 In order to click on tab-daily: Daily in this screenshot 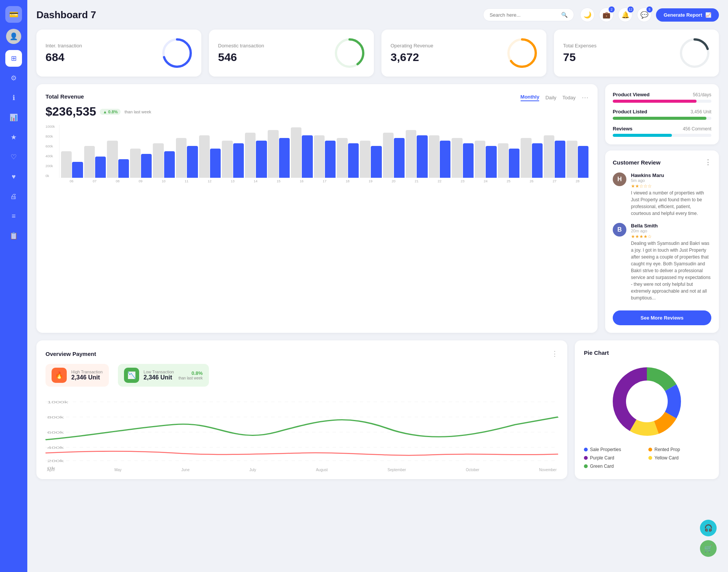, I will do `click(551, 98)`.